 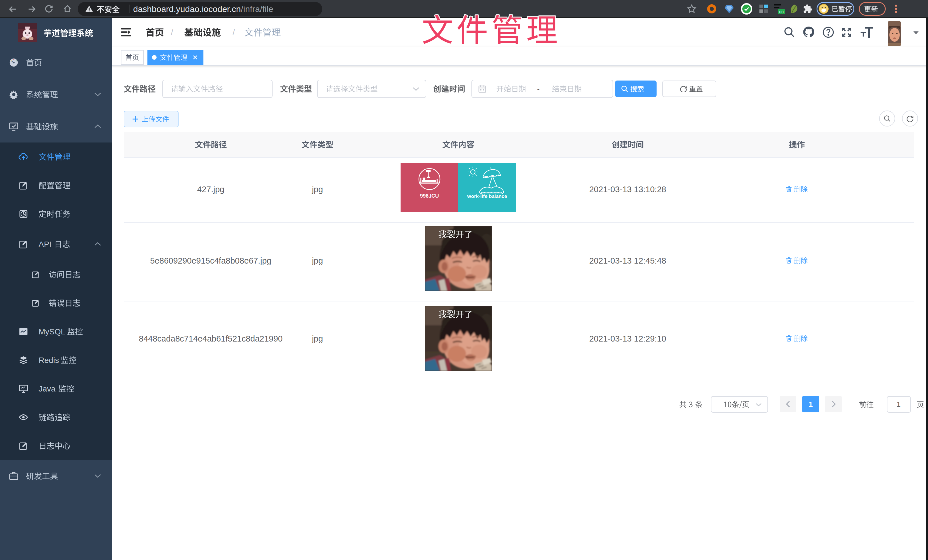 I want to click on svg-text: 996.ICU, so click(x=429, y=196).